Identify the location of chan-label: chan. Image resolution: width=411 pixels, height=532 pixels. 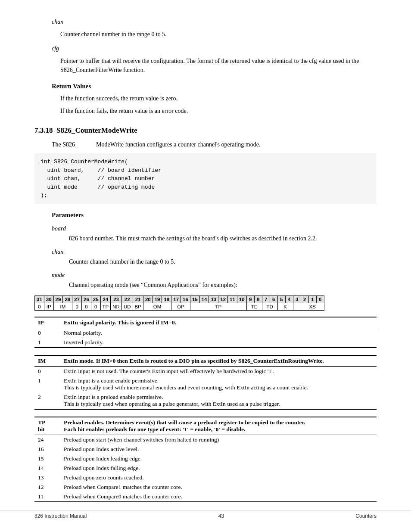
(58, 22).